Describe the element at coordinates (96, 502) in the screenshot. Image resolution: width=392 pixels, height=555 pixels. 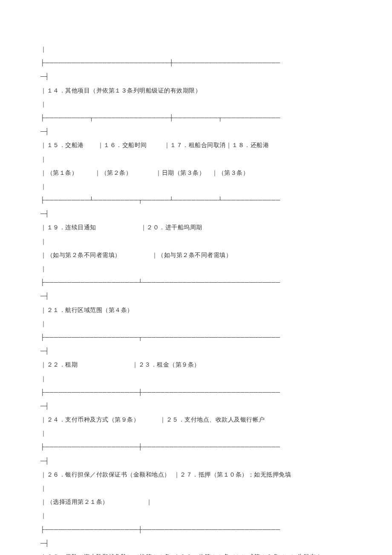
I see `text-line: ｜（选择适用第２１条） ｜` at that location.